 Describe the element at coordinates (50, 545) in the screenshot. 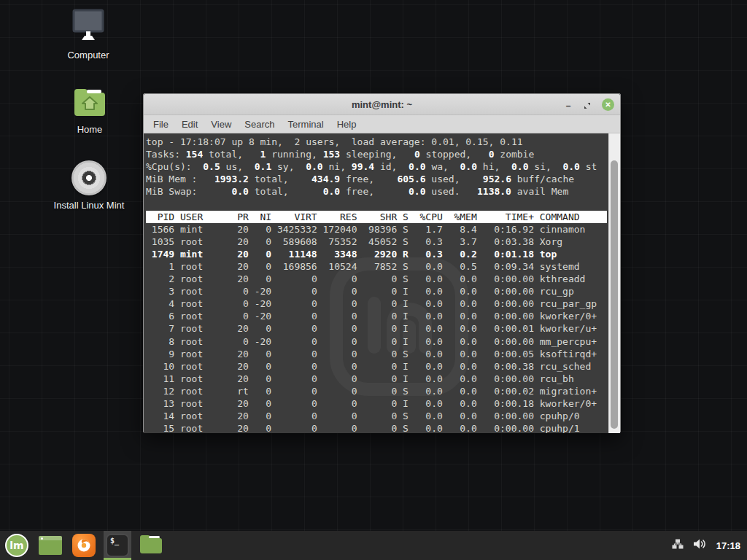

I see `show-desktop-icon` at that location.